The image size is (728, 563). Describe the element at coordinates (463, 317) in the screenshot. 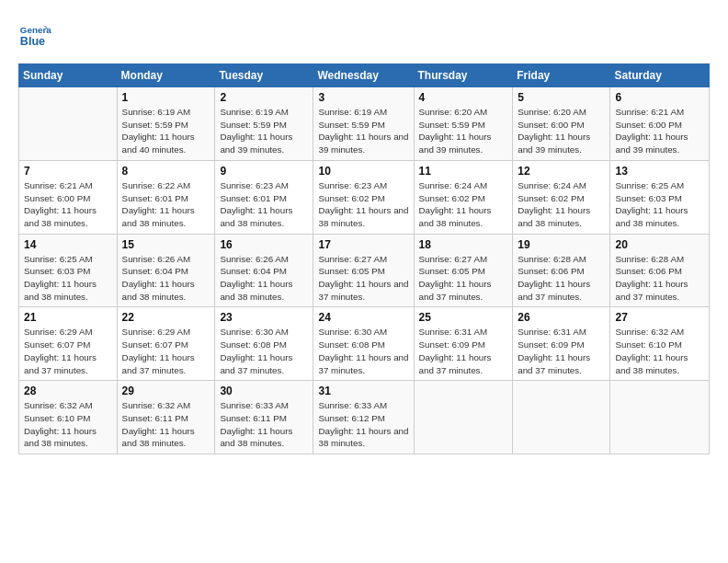

I see `day-number: 25` at that location.